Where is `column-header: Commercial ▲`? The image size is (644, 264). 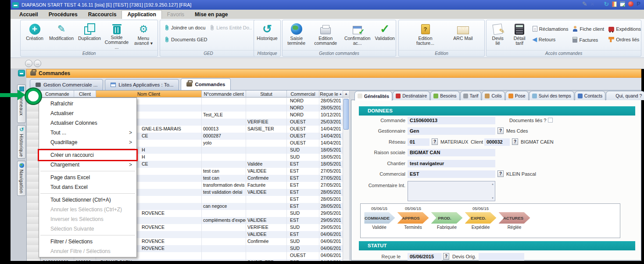
column-header: Commercial ▲ is located at coordinates (303, 94).